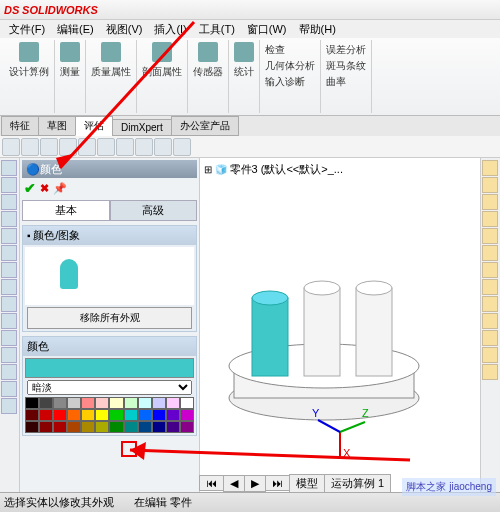 This screenshot has width=500, height=514. What do you see at coordinates (217, 30) in the screenshot?
I see `menu-tools: 工具(T)` at bounding box center [217, 30].